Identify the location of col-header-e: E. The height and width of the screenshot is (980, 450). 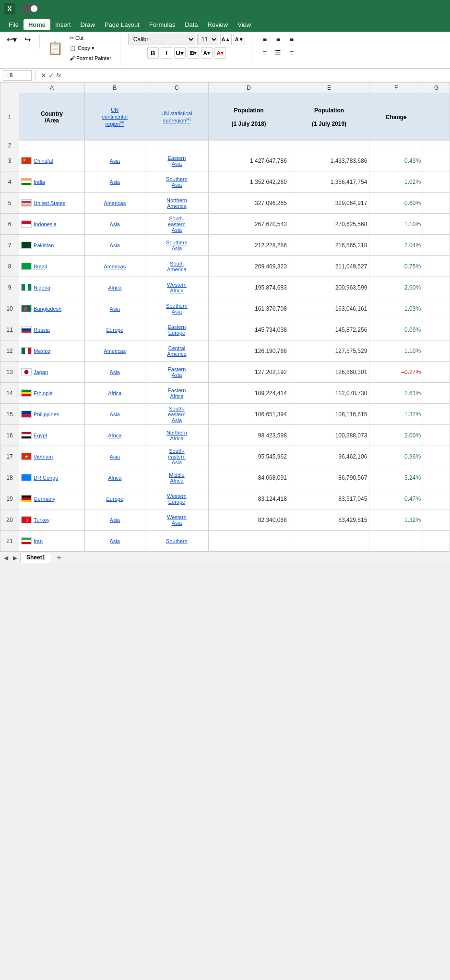
(329, 88).